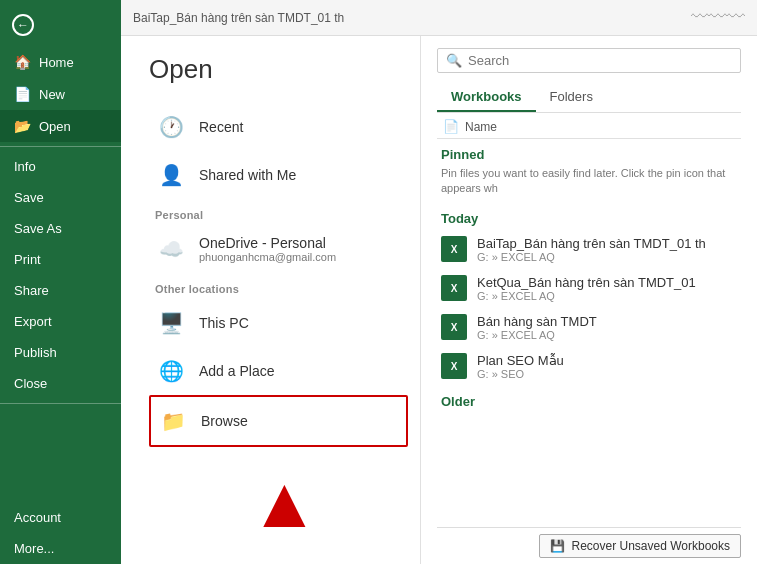 Image resolution: width=757 pixels, height=564 pixels. I want to click on file-path-0: G: » EXCEL AQ, so click(592, 257).